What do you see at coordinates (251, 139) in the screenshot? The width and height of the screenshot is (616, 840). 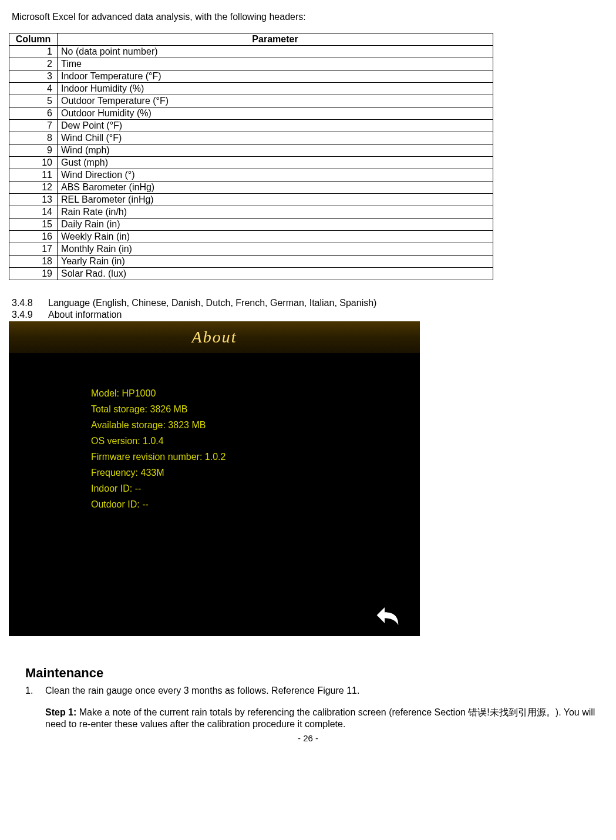 I see `table-row: 8Wind Chill (°F)` at bounding box center [251, 139].